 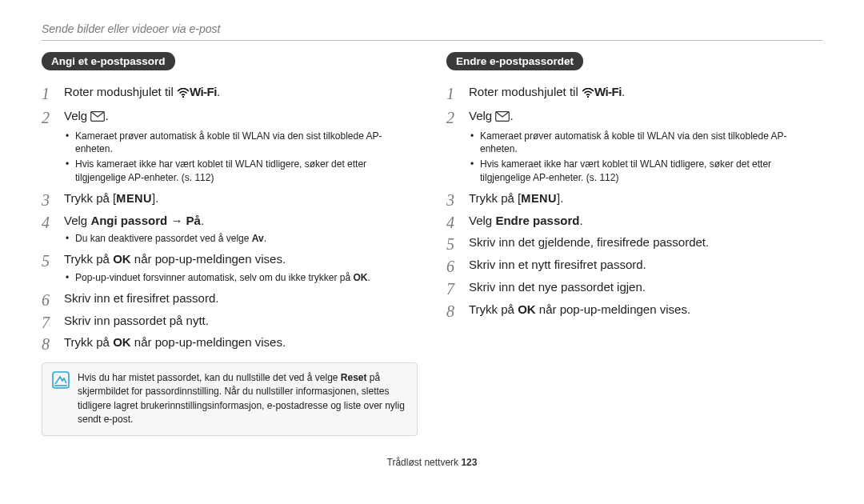 I want to click on bullet-bold: Av, so click(x=258, y=238).